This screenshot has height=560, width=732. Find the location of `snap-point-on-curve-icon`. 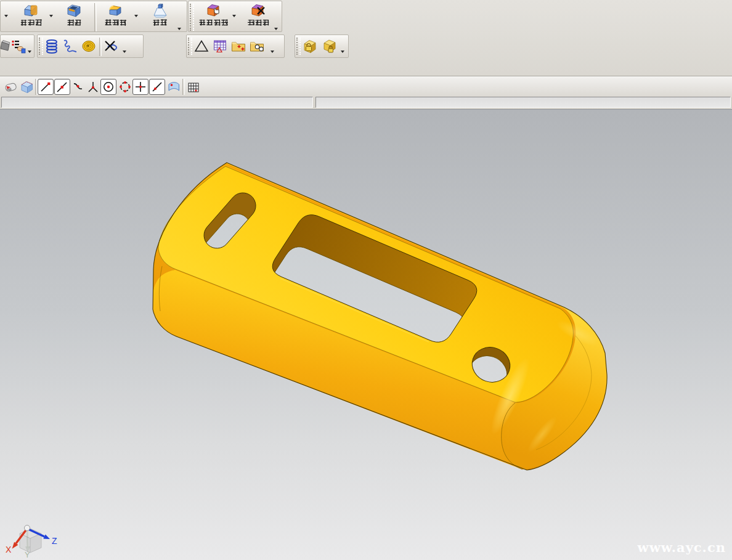

snap-point-on-curve-icon is located at coordinates (78, 87).